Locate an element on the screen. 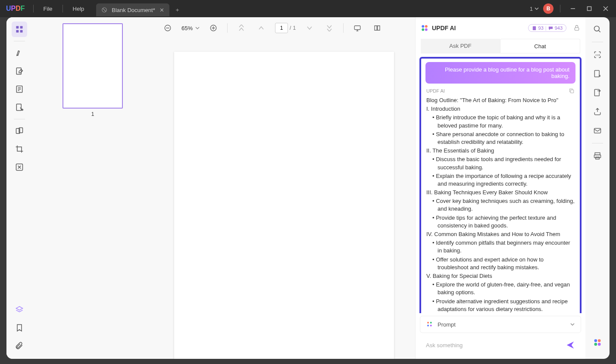 The image size is (616, 364). maximize-button is located at coordinates (589, 9).